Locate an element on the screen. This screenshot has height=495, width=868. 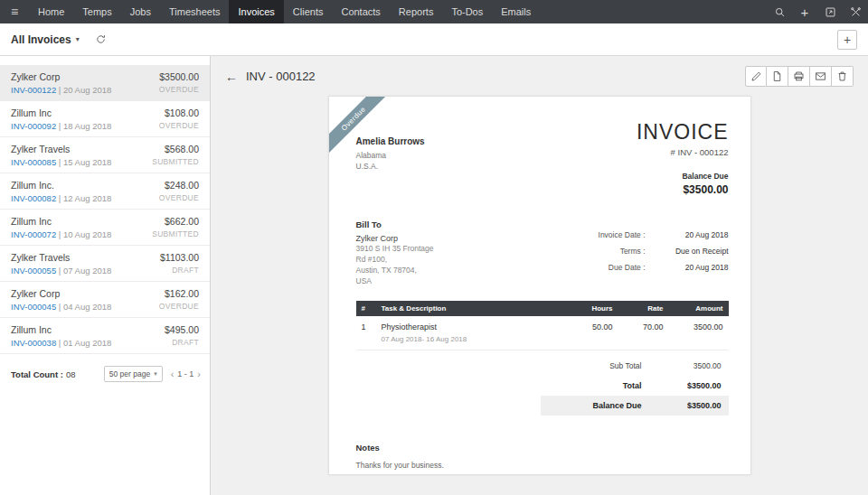
back-button: ← is located at coordinates (231, 77).